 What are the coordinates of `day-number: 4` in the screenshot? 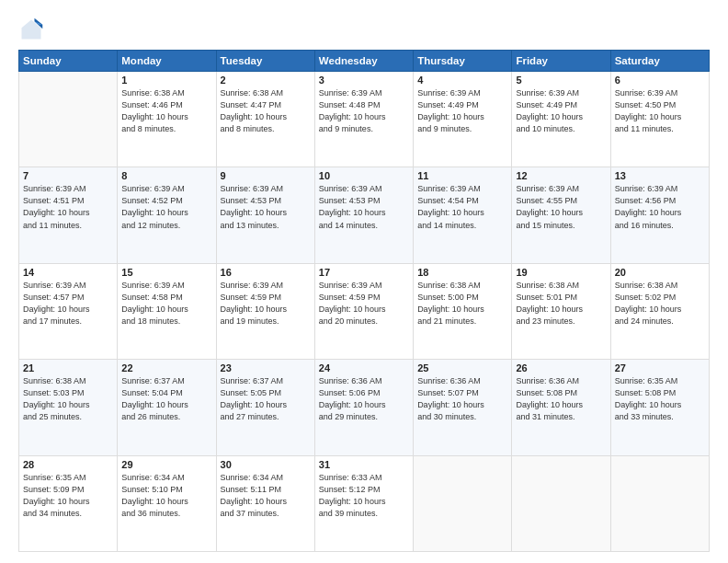 It's located at (462, 80).